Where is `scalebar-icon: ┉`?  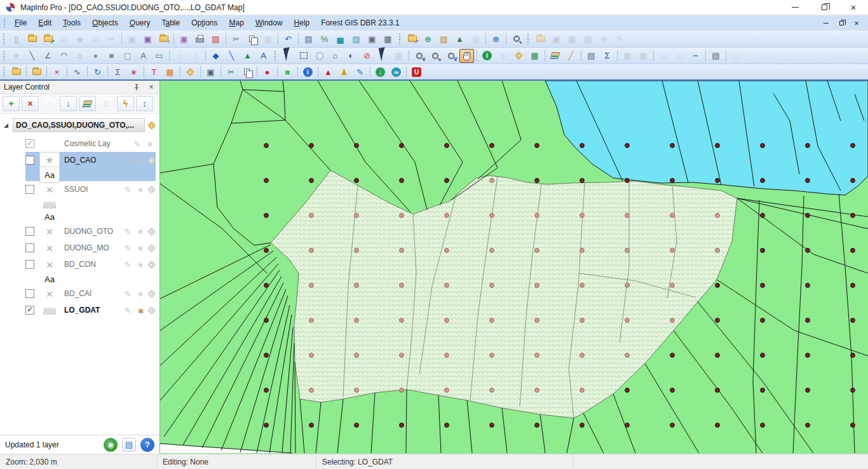 scalebar-icon: ┉ is located at coordinates (695, 56).